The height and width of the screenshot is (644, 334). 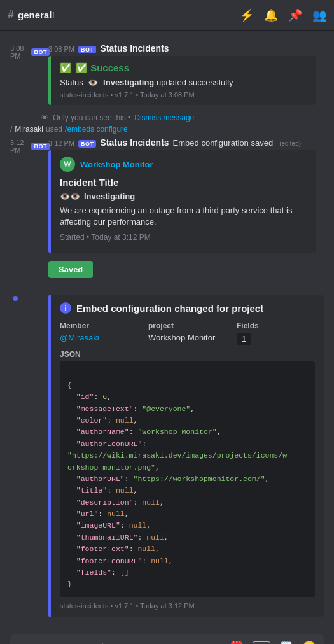 I want to click on fields-value: 1, so click(x=244, y=339).